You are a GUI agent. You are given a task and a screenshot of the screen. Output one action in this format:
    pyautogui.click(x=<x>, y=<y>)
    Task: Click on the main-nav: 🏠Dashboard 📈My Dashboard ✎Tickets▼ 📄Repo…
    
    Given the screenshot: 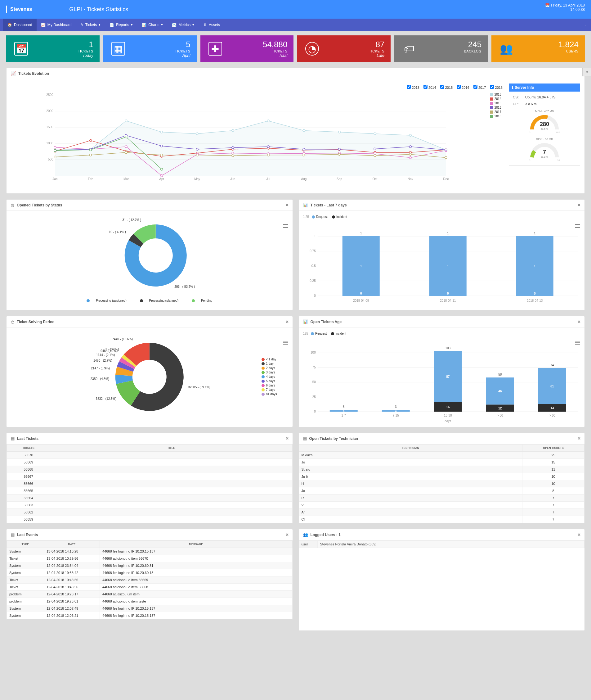 What is the action you would take?
    pyautogui.click(x=296, y=25)
    